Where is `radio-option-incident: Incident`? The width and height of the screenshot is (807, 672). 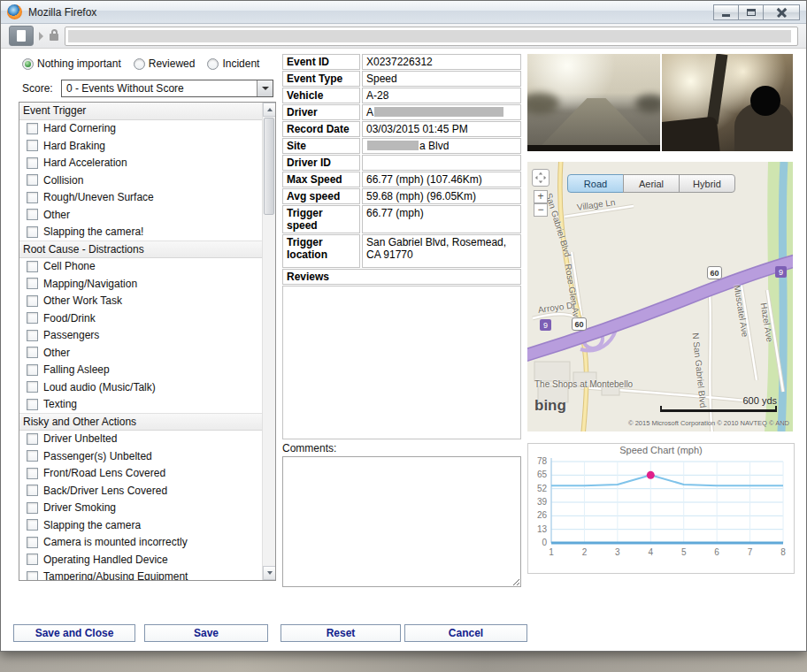
radio-option-incident: Incident is located at coordinates (234, 64).